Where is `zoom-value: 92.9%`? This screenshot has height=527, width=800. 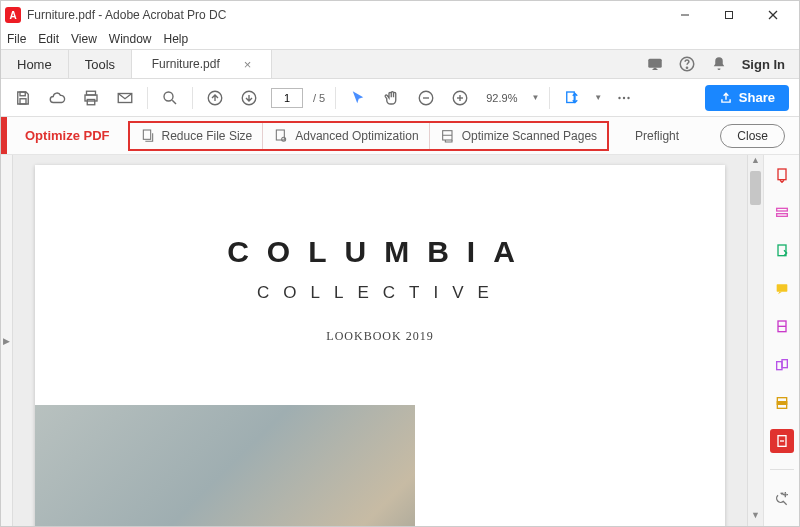 zoom-value: 92.9% is located at coordinates (502, 98).